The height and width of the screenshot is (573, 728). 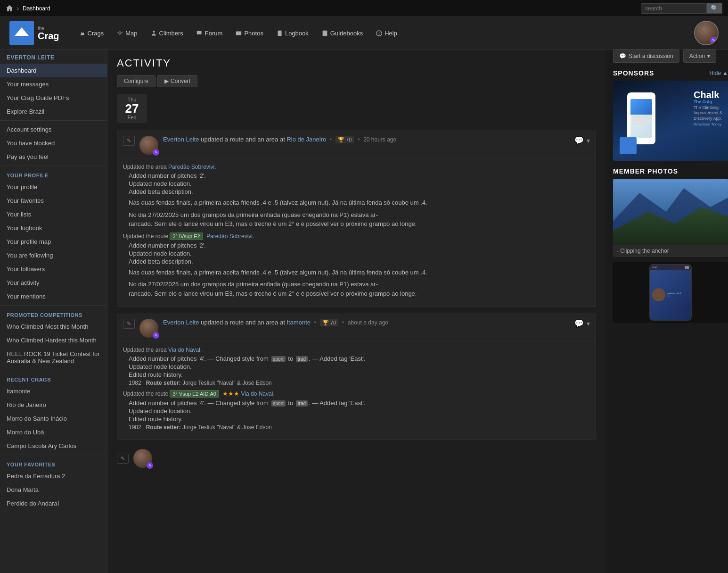 I want to click on entry-detail-1c: Added beta description., so click(x=359, y=191).